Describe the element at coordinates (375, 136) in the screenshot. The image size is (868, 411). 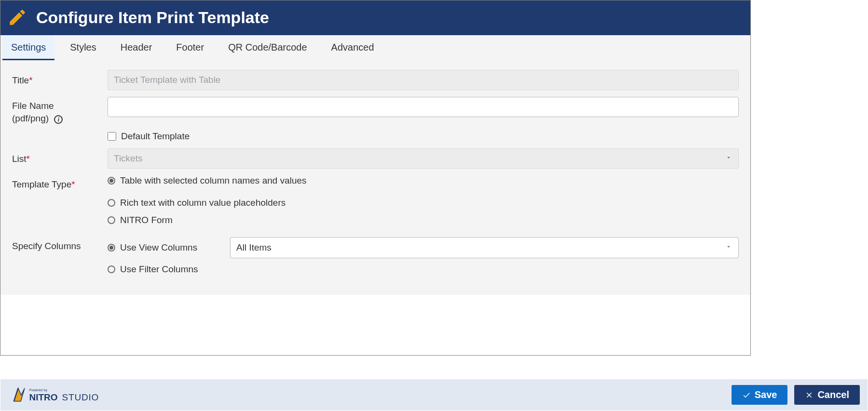
I see `row-default-template: Default Template` at that location.